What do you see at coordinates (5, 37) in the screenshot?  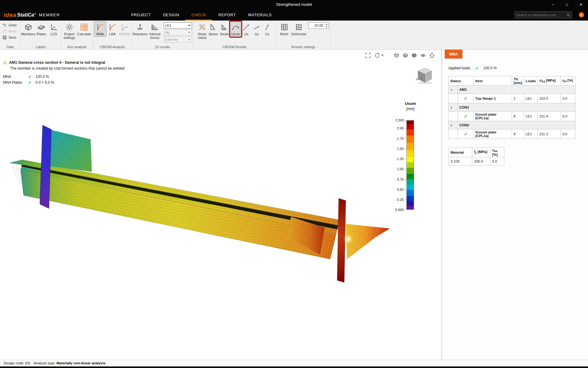 I see `save-icon` at bounding box center [5, 37].